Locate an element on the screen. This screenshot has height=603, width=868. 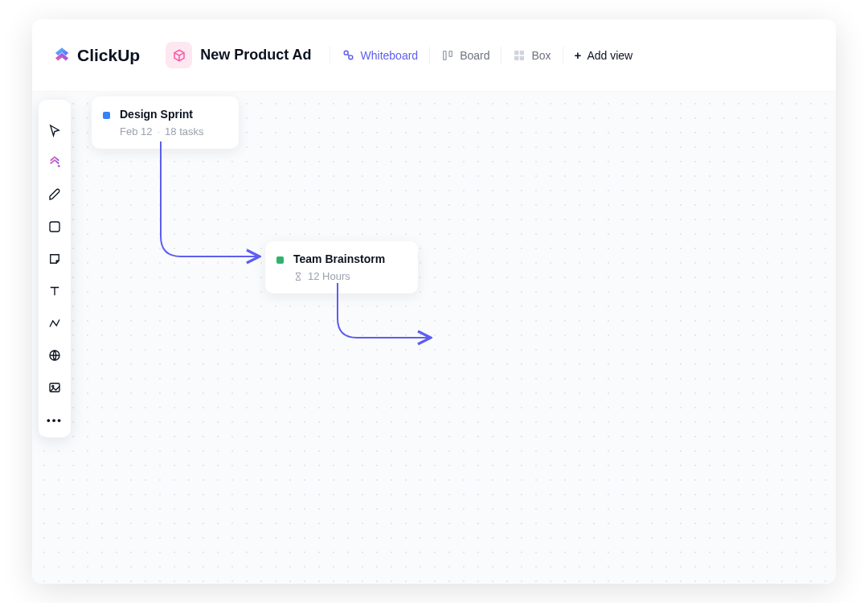
card-design-sprint: Design Sprint Feb 12 · 18 tasks is located at coordinates (166, 122).